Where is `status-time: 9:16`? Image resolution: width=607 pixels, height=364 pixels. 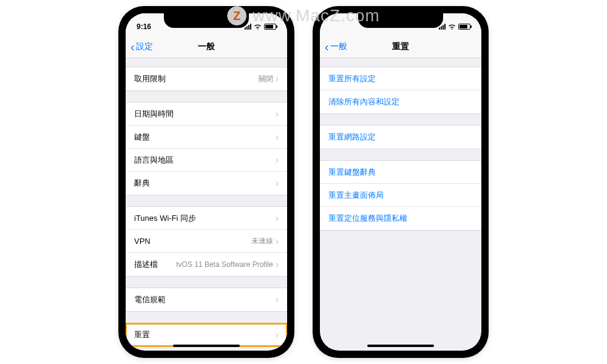 status-time: 9:16 is located at coordinates (144, 27).